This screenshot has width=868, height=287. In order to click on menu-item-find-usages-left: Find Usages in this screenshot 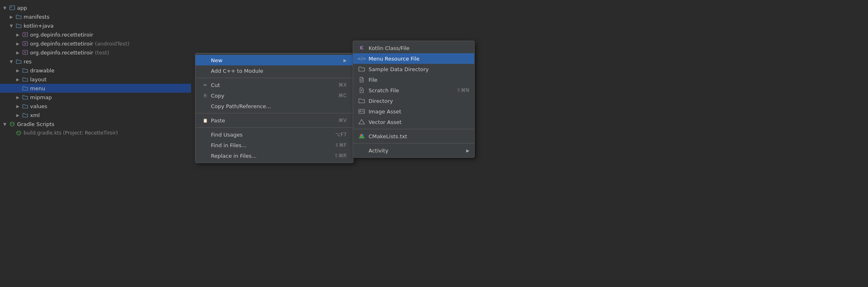, I will do `click(222, 135)`.